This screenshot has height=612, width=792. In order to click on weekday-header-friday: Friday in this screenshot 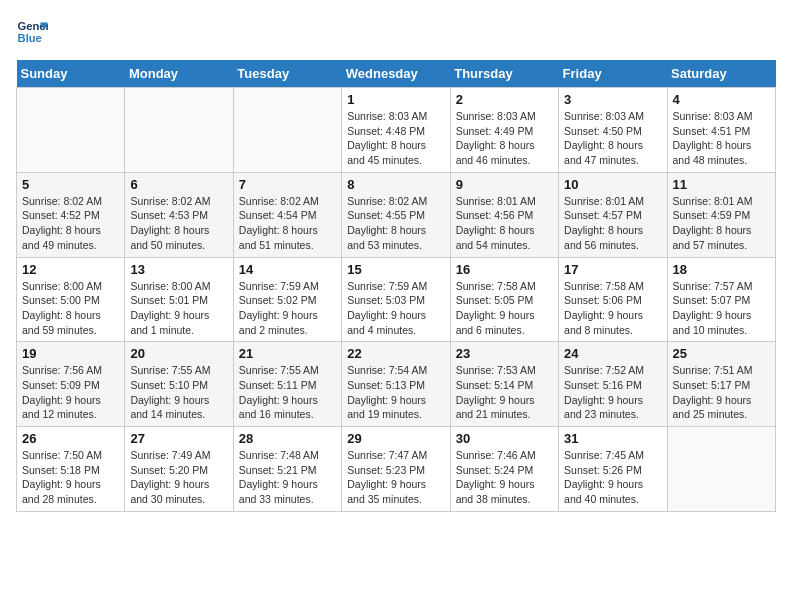, I will do `click(613, 74)`.